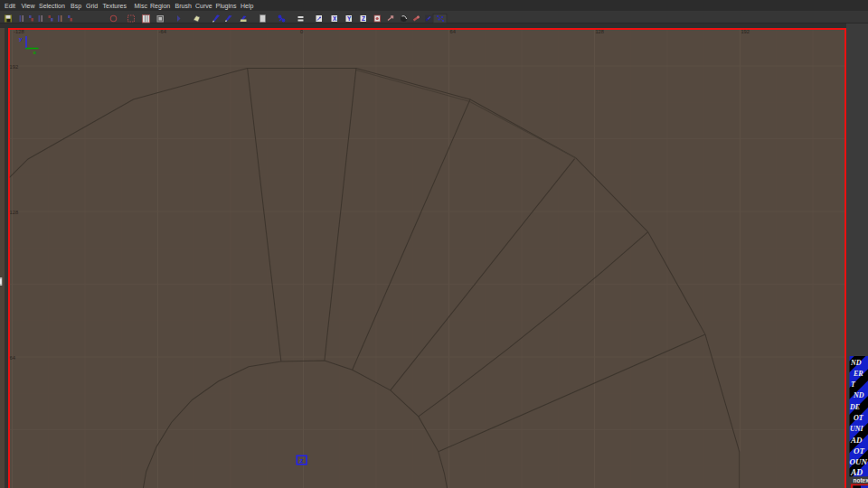 The width and height of the screenshot is (868, 488). Describe the element at coordinates (21, 38) in the screenshot. I see `svg-text: y` at that location.